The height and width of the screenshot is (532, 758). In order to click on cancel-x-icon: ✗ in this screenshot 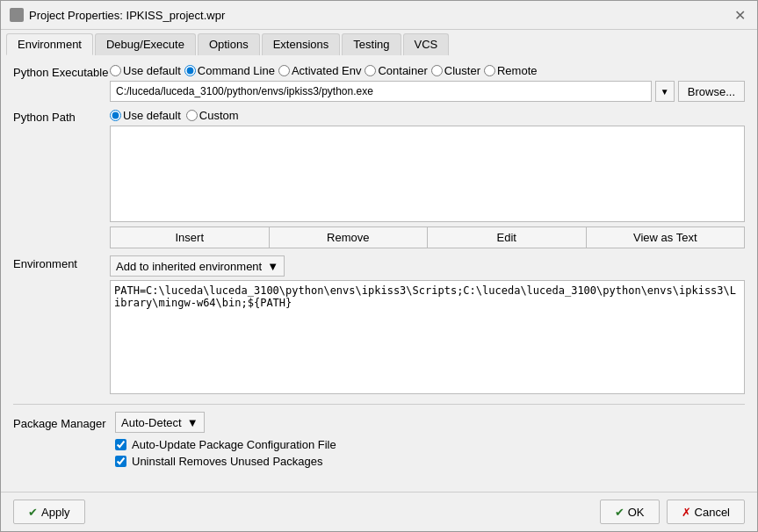, I will do `click(687, 513)`.